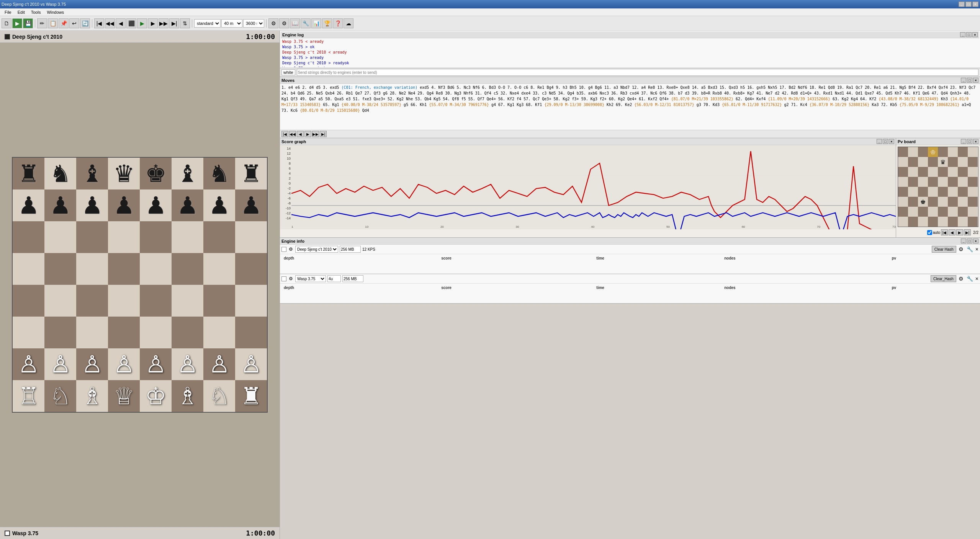 Image resolution: width=980 pixels, height=539 pixels. I want to click on engine-bottom-settings1: ⚙, so click(961, 279).